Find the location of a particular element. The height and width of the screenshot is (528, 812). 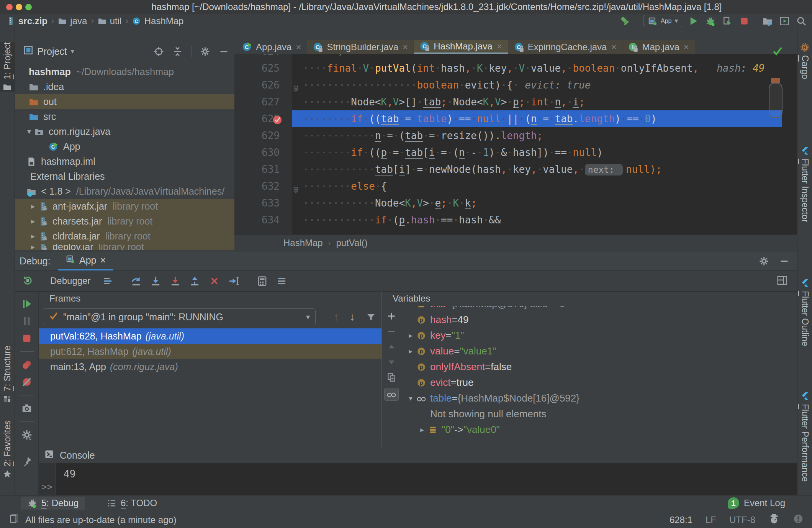

line-number: 625 is located at coordinates (257, 68).